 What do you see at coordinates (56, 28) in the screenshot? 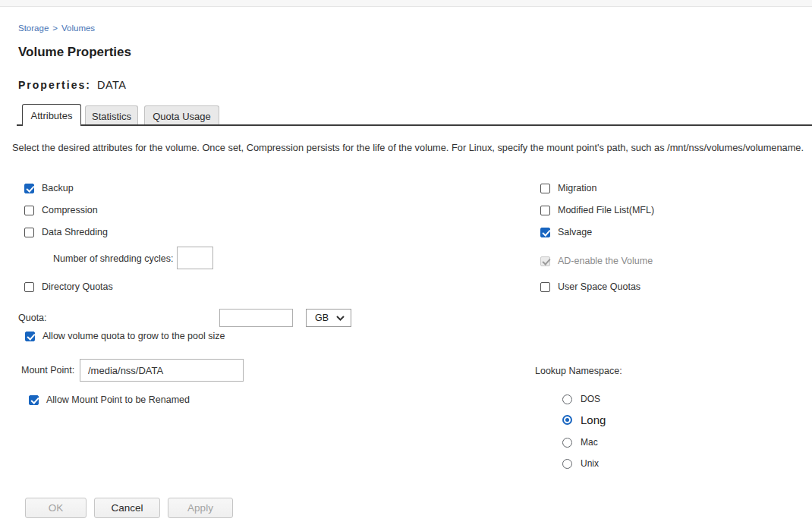
I see `breadcrumb: Storage>Volumes` at bounding box center [56, 28].